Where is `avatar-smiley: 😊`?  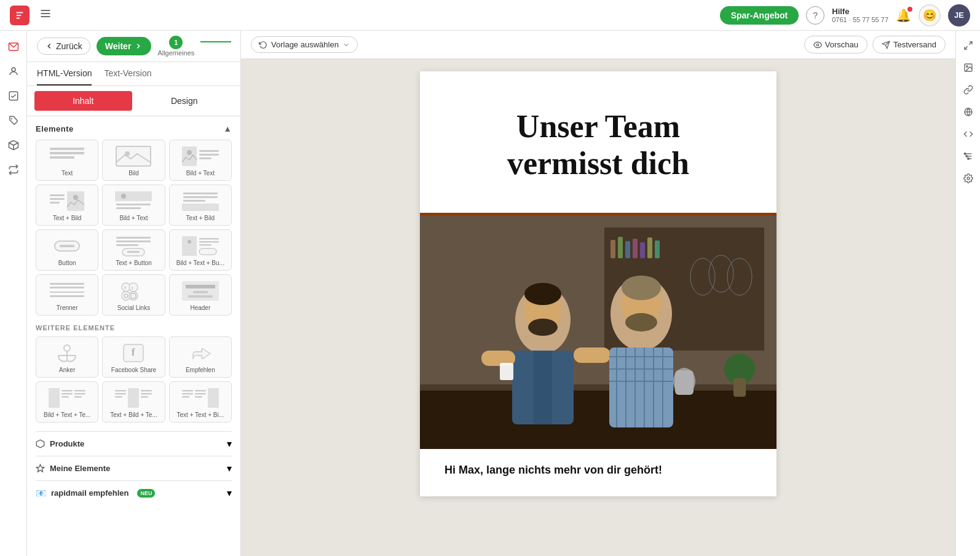 avatar-smiley: 😊 is located at coordinates (930, 15).